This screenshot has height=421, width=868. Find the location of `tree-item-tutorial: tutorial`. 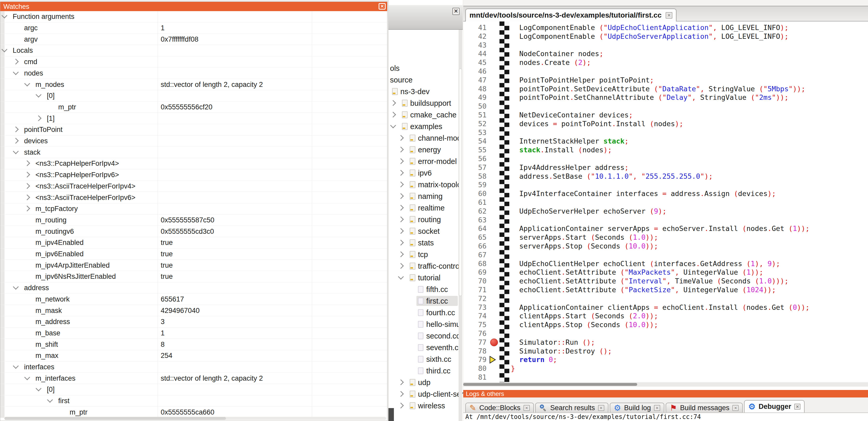

tree-item-tutorial: tutorial is located at coordinates (426, 278).